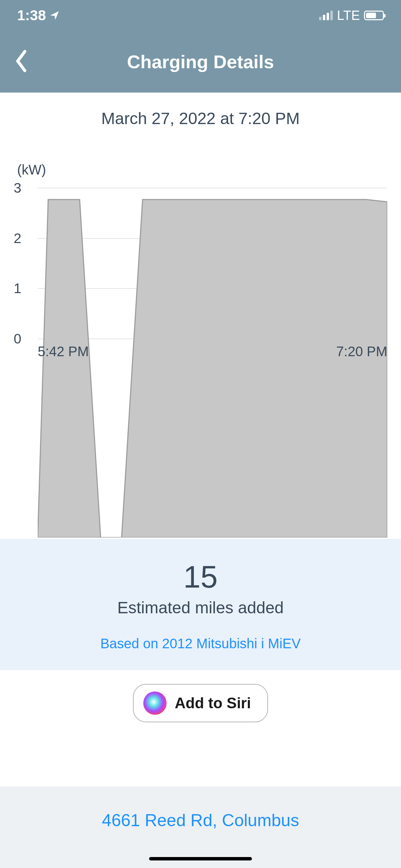  Describe the element at coordinates (200, 15) in the screenshot. I see `status-bar: 1:38 LTE` at that location.